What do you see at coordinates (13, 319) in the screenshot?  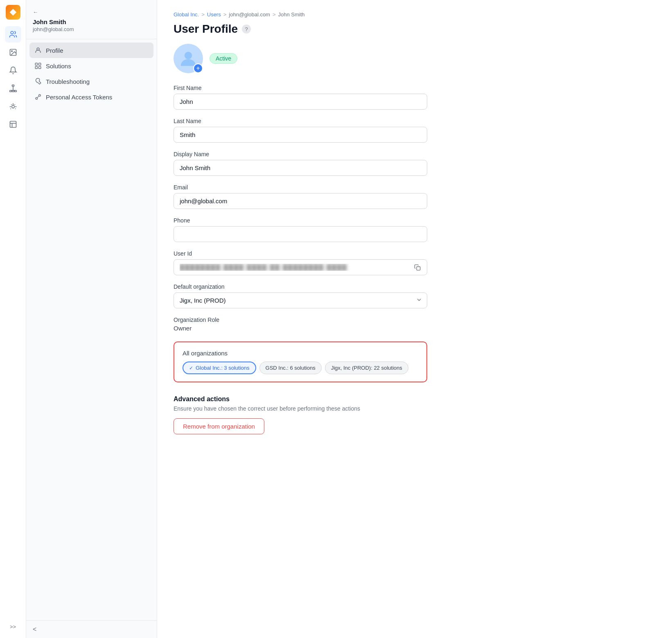 I see `icon-bar: >>` at bounding box center [13, 319].